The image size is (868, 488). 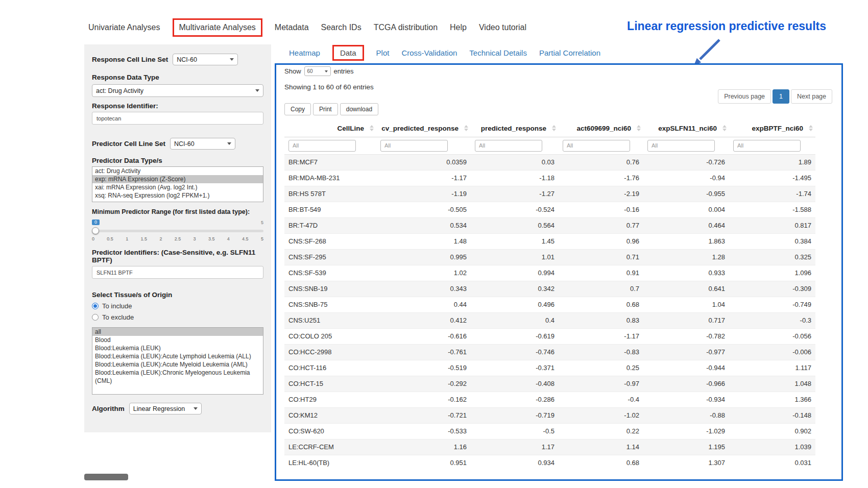 What do you see at coordinates (550, 447) in the screenshot?
I see `table-row: LE:CCRF-CEM 1.16 1.17 1.14 1.195 1.039` at bounding box center [550, 447].